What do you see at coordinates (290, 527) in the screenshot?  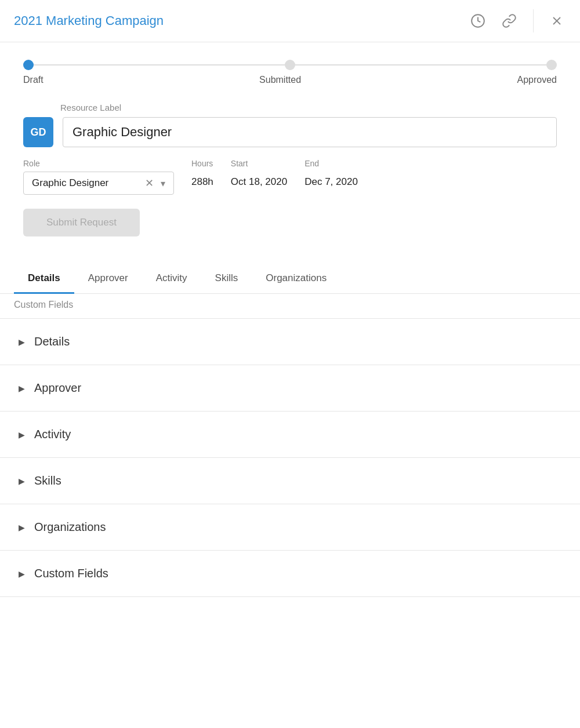 I see `accordion-item-organizations: ▶ Organizations` at bounding box center [290, 527].